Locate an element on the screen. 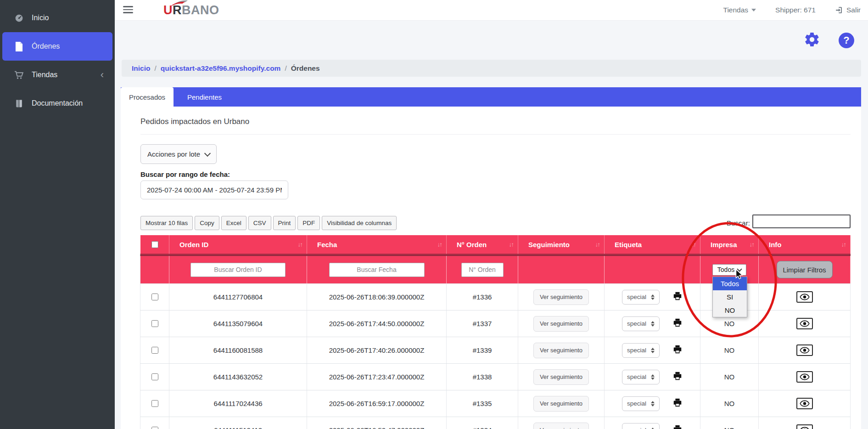 The width and height of the screenshot is (868, 429). column-header-label: Impresa is located at coordinates (724, 244).